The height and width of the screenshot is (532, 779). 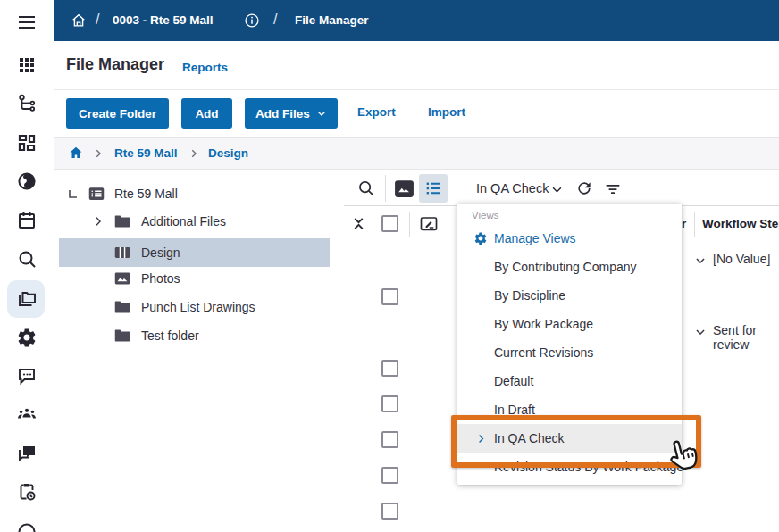 What do you see at coordinates (73, 195) in the screenshot?
I see `collapse-indicator-icon` at bounding box center [73, 195].